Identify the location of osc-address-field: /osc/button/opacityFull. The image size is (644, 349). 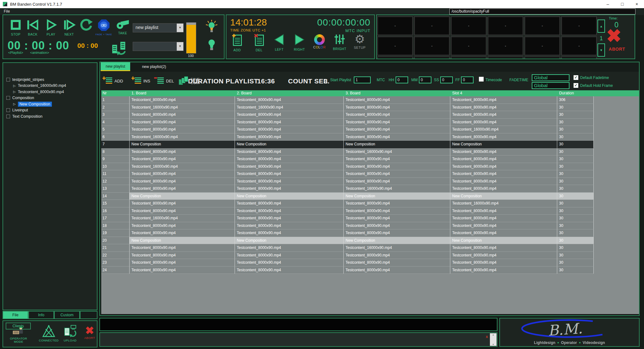
(542, 11).